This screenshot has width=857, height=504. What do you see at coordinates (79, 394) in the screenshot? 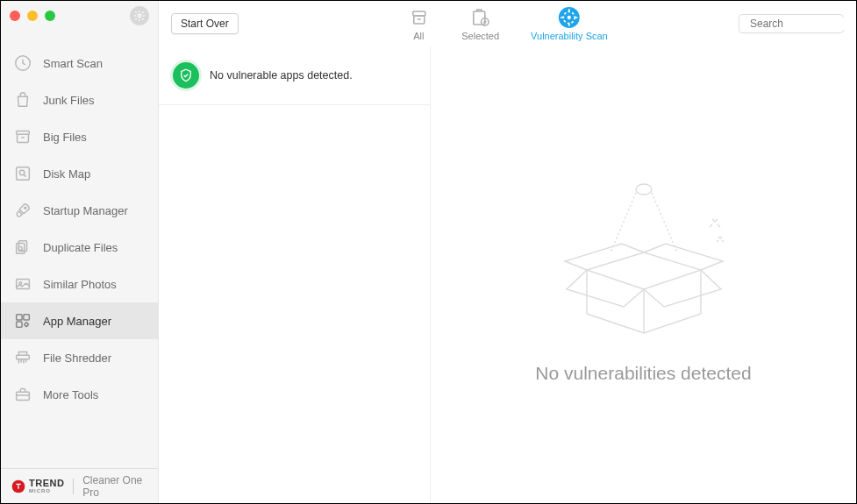
I see `sidebar-item-more-tools: More Tools` at bounding box center [79, 394].